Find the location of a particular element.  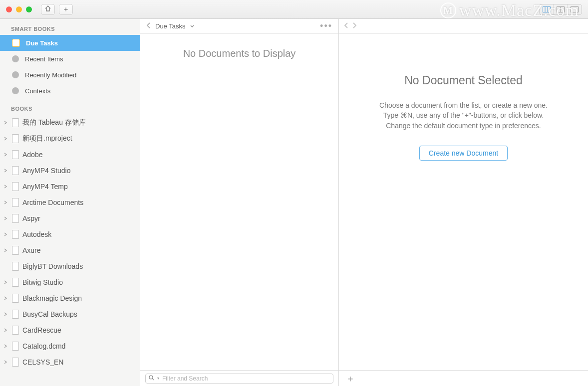

sidebar-book-item: Aspyr is located at coordinates (70, 218).